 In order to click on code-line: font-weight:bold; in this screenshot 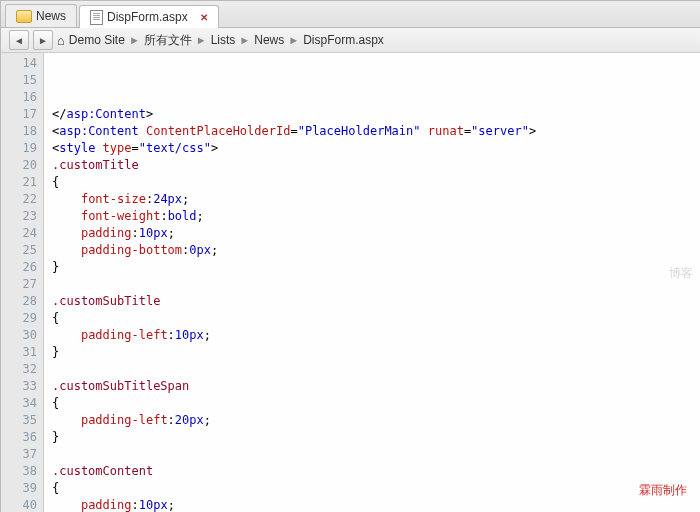, I will do `click(372, 216)`.